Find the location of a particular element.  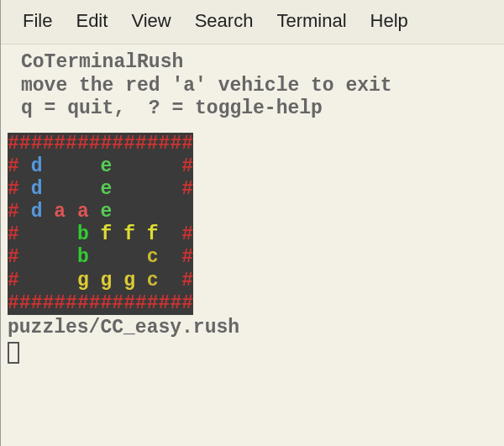

puzzle-path: puzzles/CC_easy.rush is located at coordinates (252, 328).